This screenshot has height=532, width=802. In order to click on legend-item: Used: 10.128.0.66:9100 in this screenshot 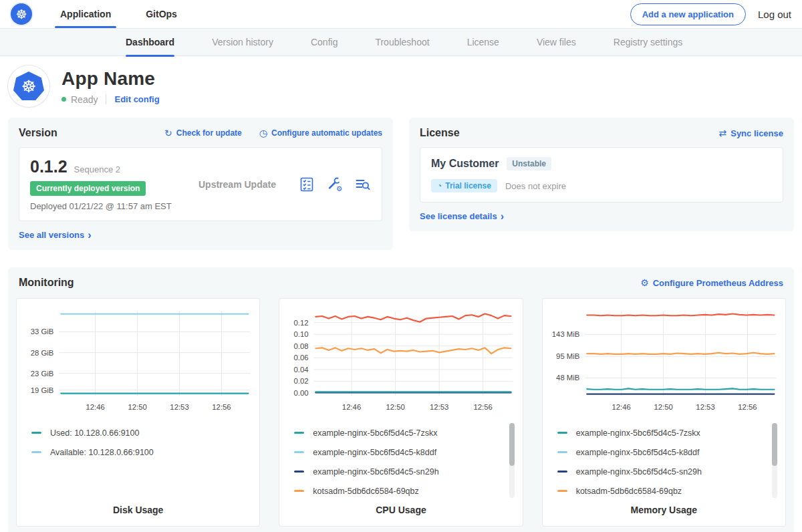, I will do `click(143, 433)`.